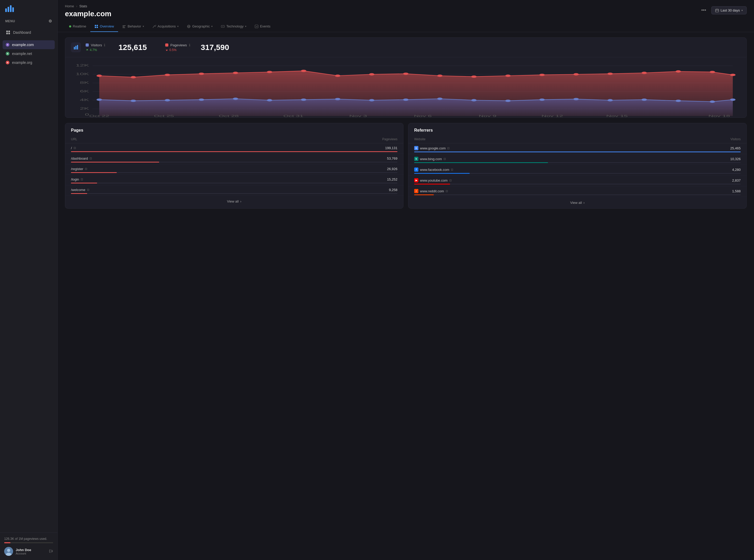 The width and height of the screenshot is (754, 560). I want to click on referrer-row-0: G www.google.com ⊡ 25,465, so click(577, 149).